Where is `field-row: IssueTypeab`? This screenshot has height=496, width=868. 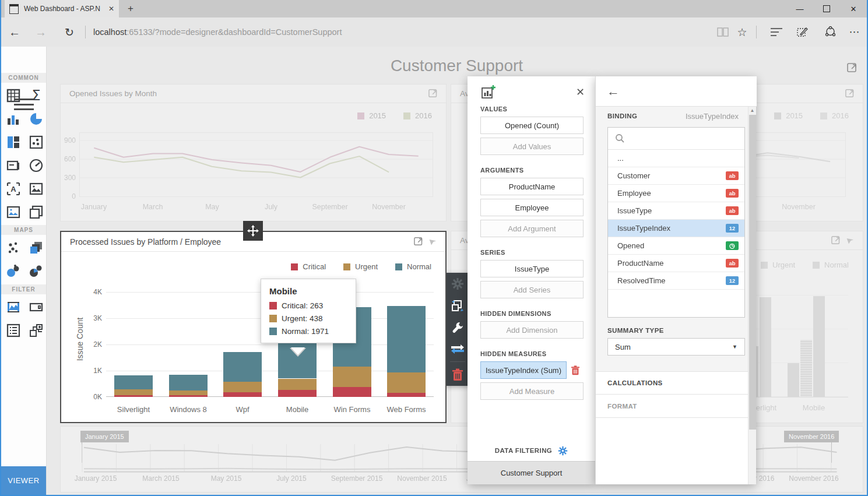 field-row: IssueTypeab is located at coordinates (676, 211).